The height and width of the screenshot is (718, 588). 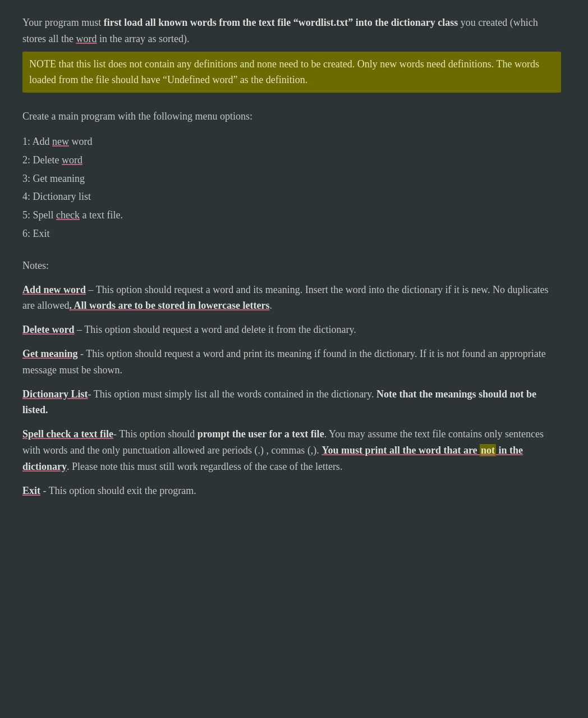 What do you see at coordinates (72, 160) in the screenshot?
I see `menu-item-2-word: word` at bounding box center [72, 160].